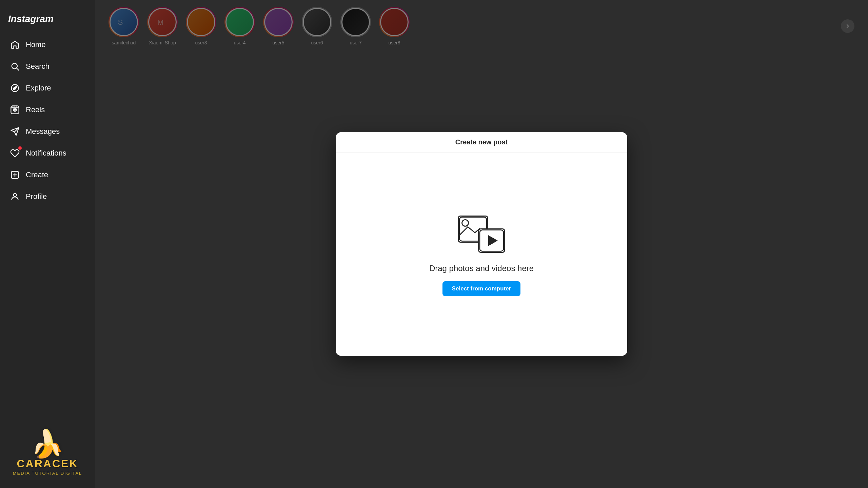 This screenshot has width=868, height=488. I want to click on sidebar-item-reels: Reels, so click(47, 110).